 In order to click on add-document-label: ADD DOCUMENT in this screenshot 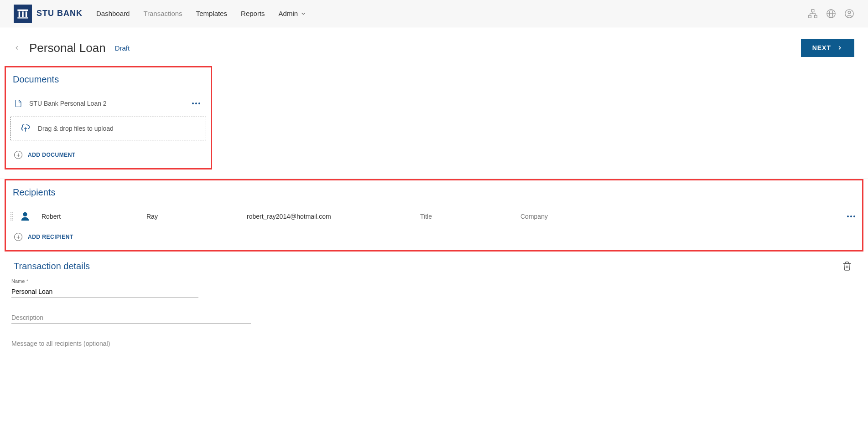, I will do `click(52, 155)`.